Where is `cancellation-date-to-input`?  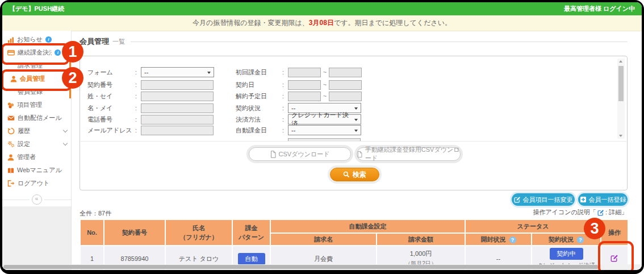
cancellation-date-to-input is located at coordinates (345, 97).